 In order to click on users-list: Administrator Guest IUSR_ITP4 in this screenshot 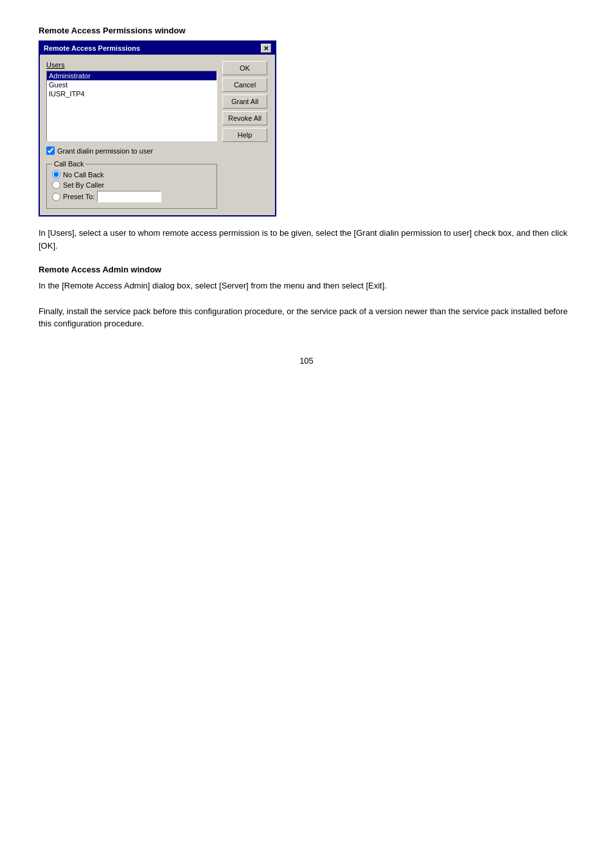, I will do `click(132, 106)`.